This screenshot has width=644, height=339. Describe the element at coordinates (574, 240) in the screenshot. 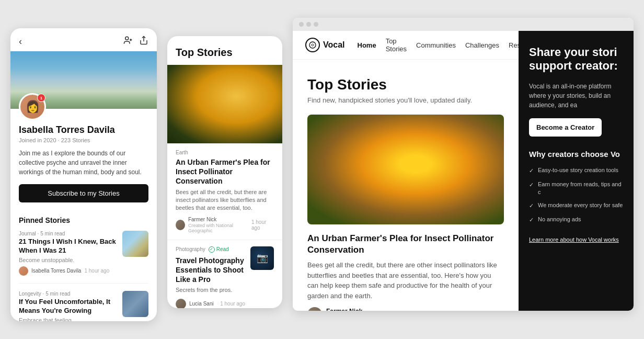

I see `learn-more-link: Learn more about how Vocal works` at that location.